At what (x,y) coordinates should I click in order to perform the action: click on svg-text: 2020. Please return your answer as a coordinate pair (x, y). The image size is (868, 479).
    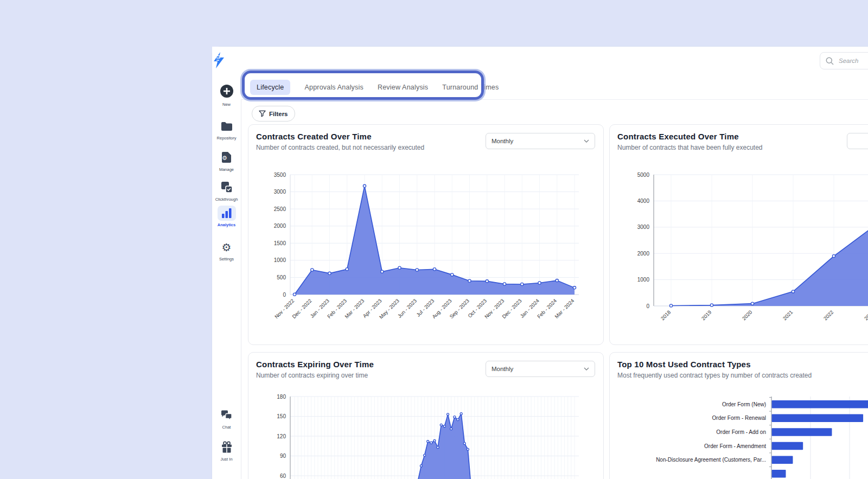
    Looking at the image, I should click on (748, 316).